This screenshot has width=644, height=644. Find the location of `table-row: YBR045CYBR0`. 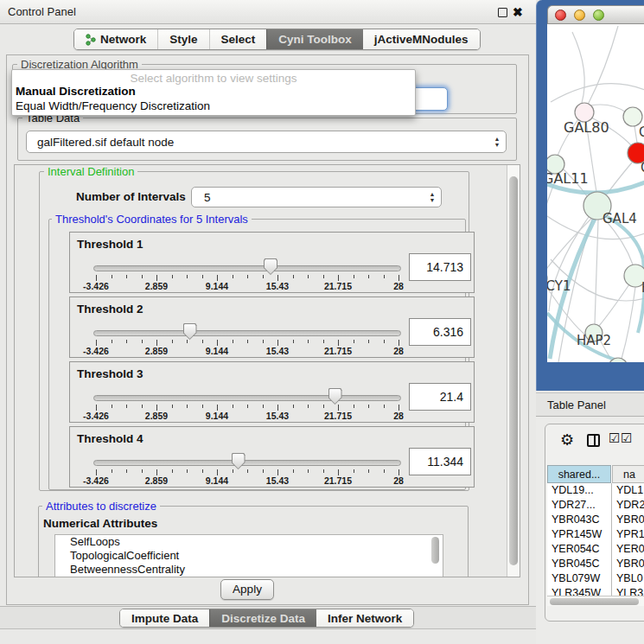

table-row: YBR045CYBR0 is located at coordinates (596, 564).